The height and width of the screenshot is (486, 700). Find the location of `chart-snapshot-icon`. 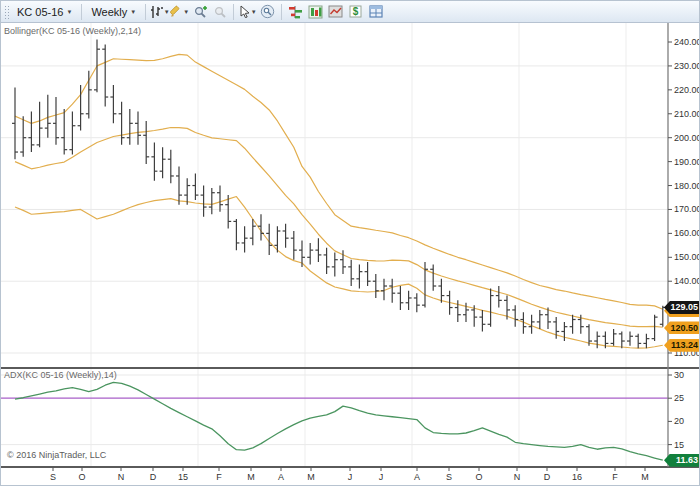

chart-snapshot-icon is located at coordinates (268, 12).